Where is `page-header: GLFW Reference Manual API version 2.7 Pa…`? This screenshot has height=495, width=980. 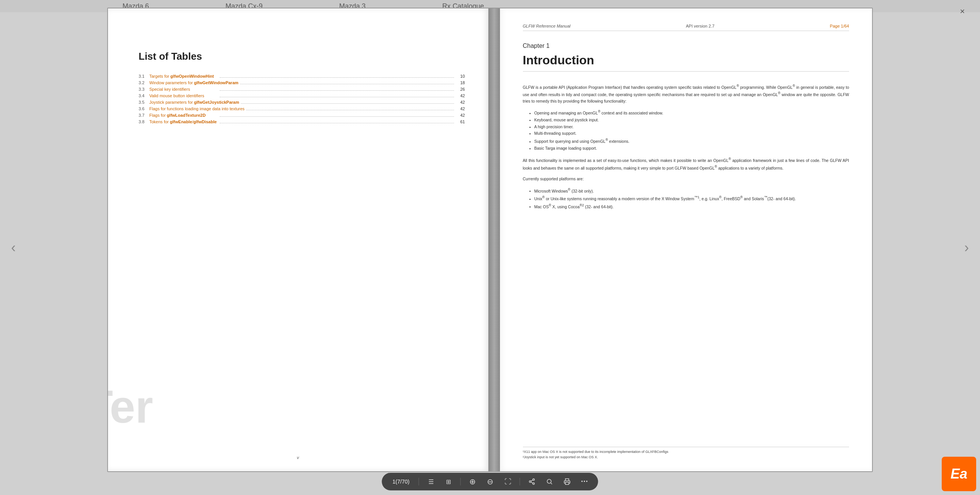
page-header: GLFW Reference Manual API version 2.7 Pa… is located at coordinates (686, 28).